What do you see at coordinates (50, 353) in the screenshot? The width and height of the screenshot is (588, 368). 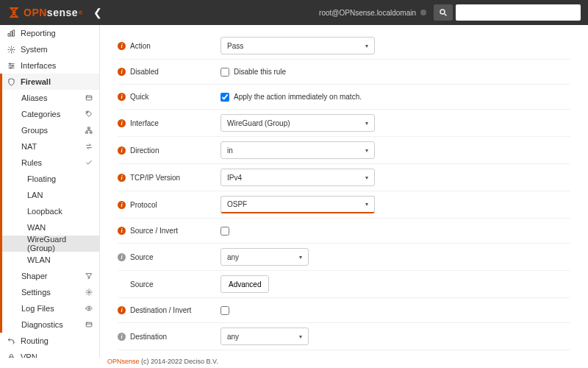 I see `sidebar-item-vpn: VPN` at bounding box center [50, 353].